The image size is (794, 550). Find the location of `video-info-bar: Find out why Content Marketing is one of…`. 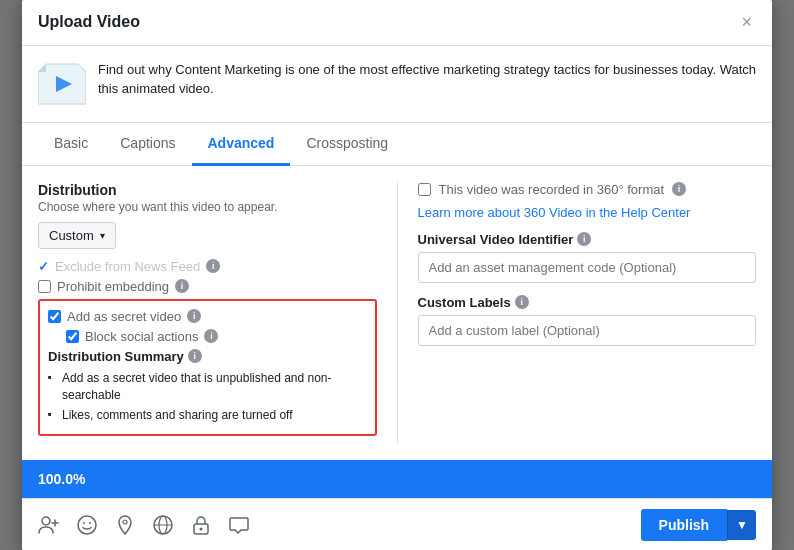

video-info-bar: Find out why Content Marketing is one of… is located at coordinates (397, 84).